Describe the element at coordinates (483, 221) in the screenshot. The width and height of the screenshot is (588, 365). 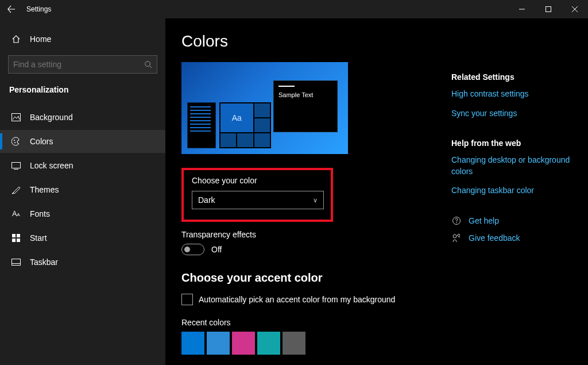
I see `link-get-help: Get help` at that location.